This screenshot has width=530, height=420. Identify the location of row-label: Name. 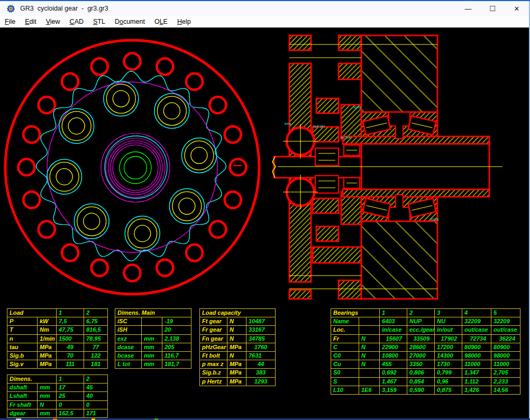
(345, 322).